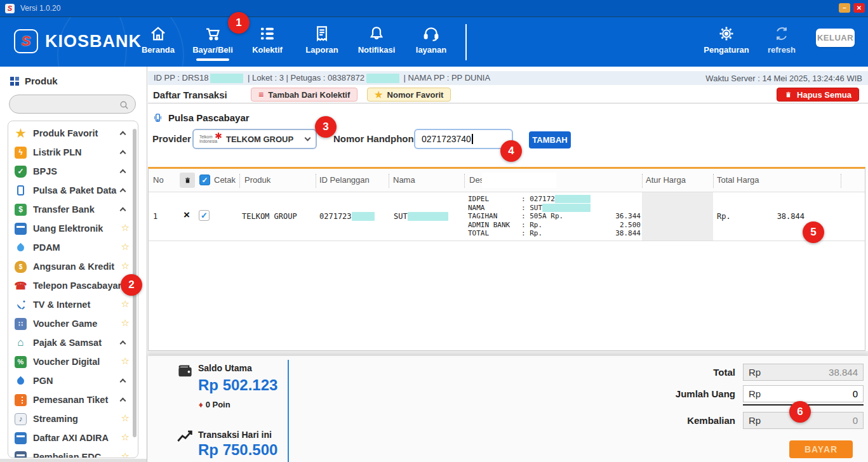 Image resolution: width=868 pixels, height=462 pixels. I want to click on product-search-input, so click(68, 104).